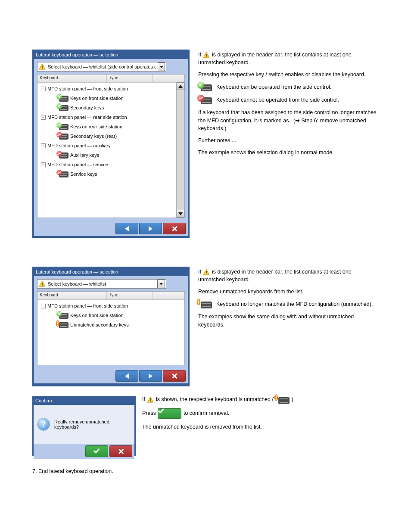 The width and height of the screenshot is (411, 532). Describe the element at coordinates (97, 451) in the screenshot. I see `check-icon` at that location.